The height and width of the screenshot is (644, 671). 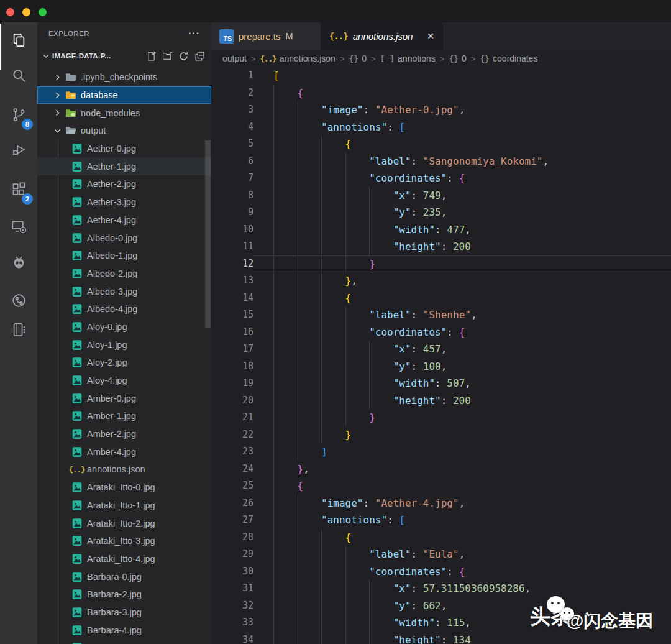 What do you see at coordinates (441, 196) in the screenshot?
I see `code-line-8: 8 "x": 749,` at bounding box center [441, 196].